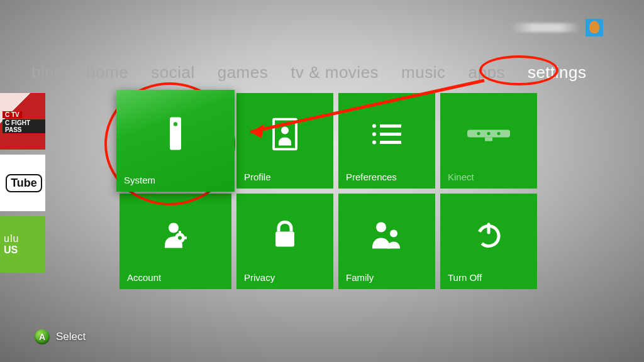  What do you see at coordinates (423, 73) in the screenshot?
I see `nav-music: music` at bounding box center [423, 73].